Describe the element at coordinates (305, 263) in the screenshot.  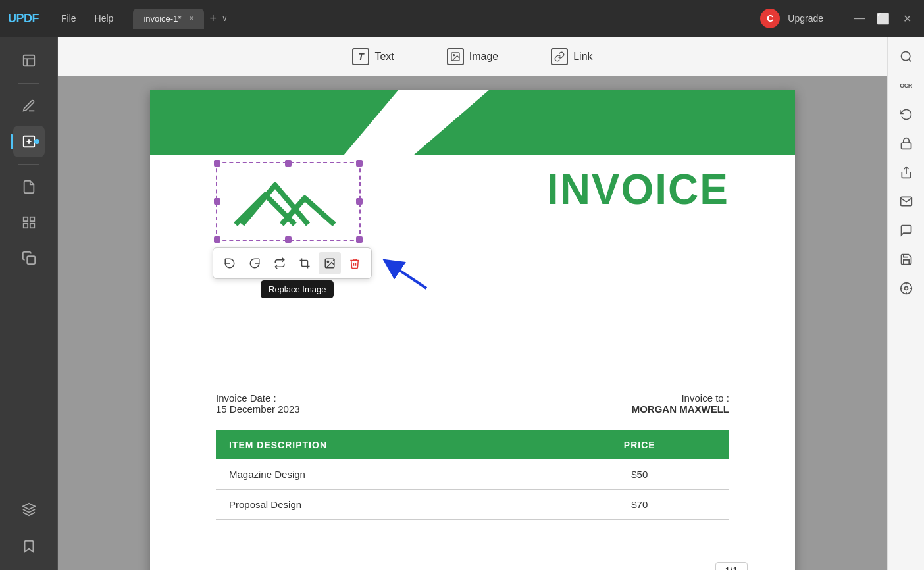
I see `img-crop-btn` at that location.